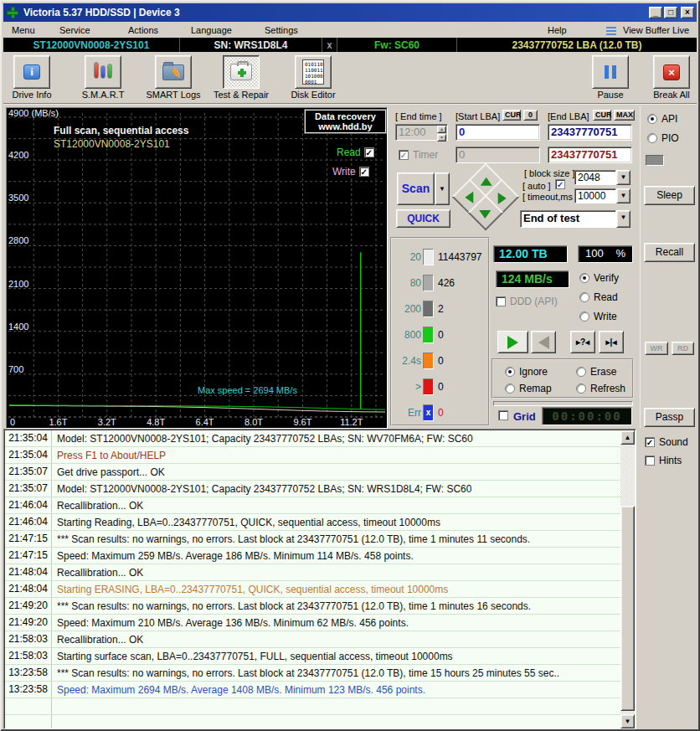  Describe the element at coordinates (313, 72) in the screenshot. I see `disk-editor-button: 010110 110011 101000 0001` at that location.